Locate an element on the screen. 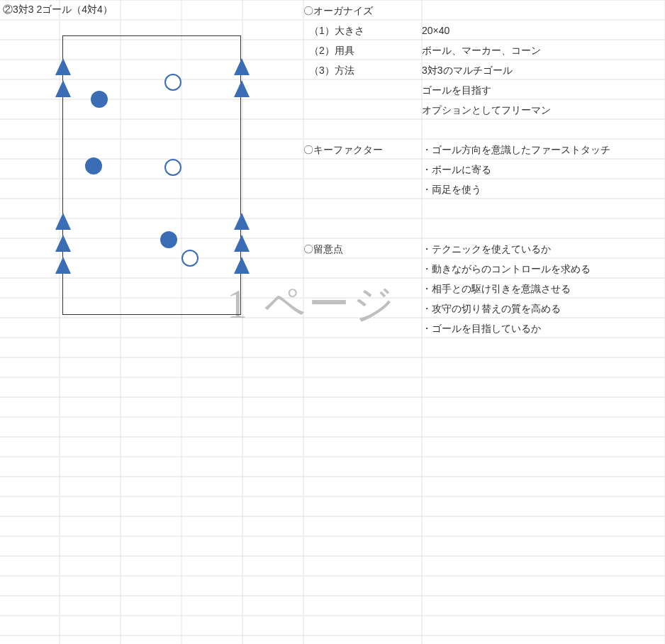  caution-item-1: ・テクニックを使えているか is located at coordinates (486, 250).